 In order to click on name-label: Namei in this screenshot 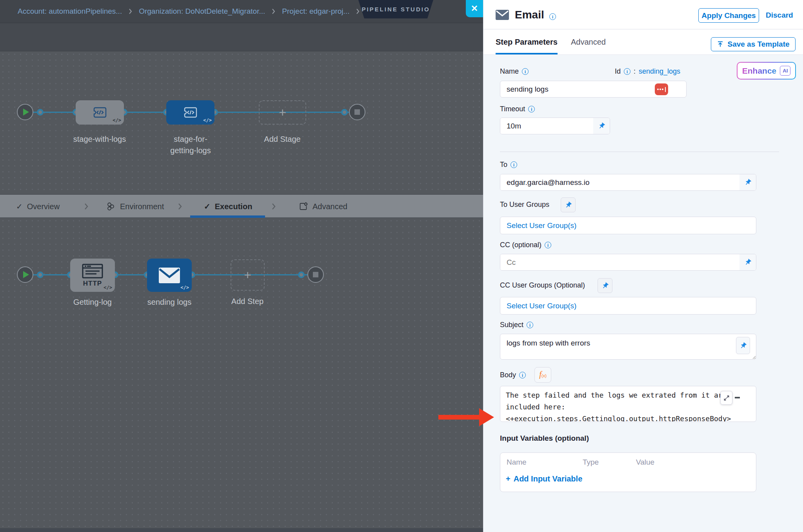, I will do `click(514, 71)`.